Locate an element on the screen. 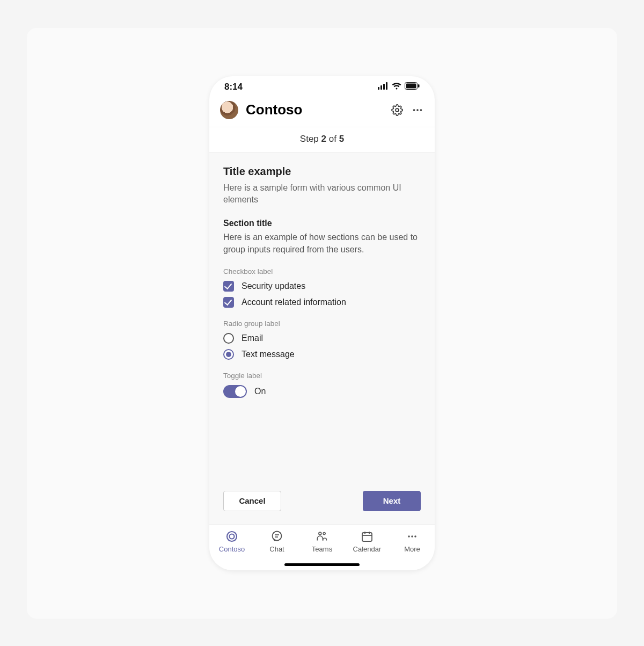 The image size is (644, 646). step-current: 2 is located at coordinates (324, 139).